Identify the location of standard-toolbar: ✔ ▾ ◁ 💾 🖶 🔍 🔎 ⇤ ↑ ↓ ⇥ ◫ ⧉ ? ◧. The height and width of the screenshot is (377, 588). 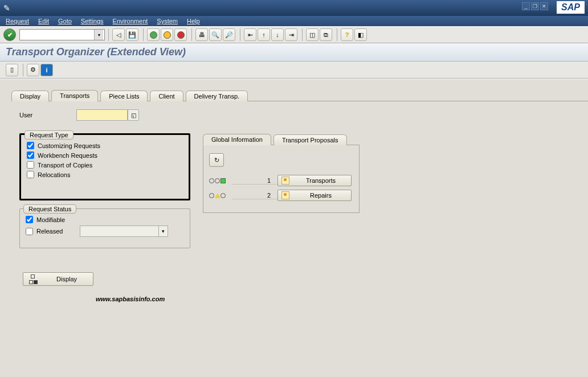
(294, 35).